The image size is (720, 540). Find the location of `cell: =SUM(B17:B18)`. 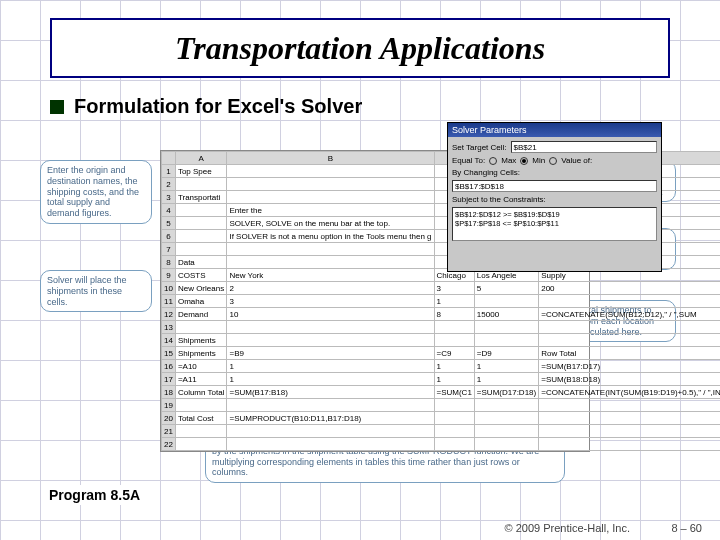

cell: =SUM(B17:B18) is located at coordinates (330, 392).